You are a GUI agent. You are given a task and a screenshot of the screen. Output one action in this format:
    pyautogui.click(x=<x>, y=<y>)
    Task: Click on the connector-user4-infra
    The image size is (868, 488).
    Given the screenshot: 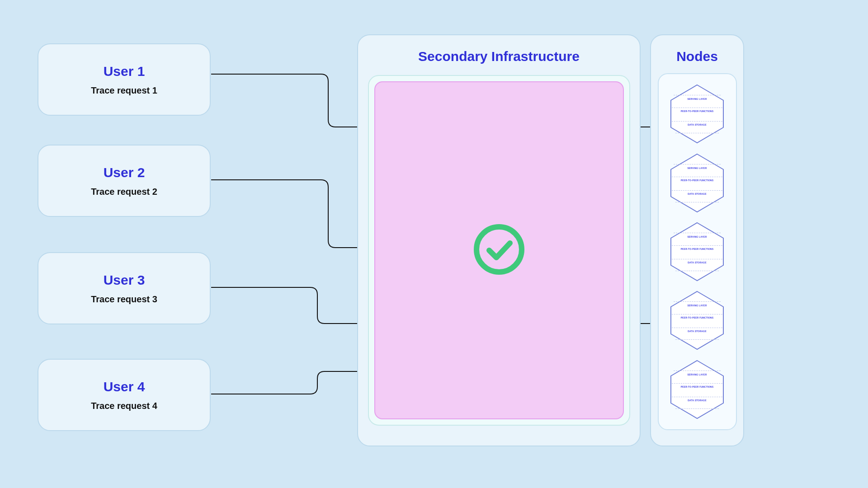 What is the action you would take?
    pyautogui.click(x=288, y=383)
    